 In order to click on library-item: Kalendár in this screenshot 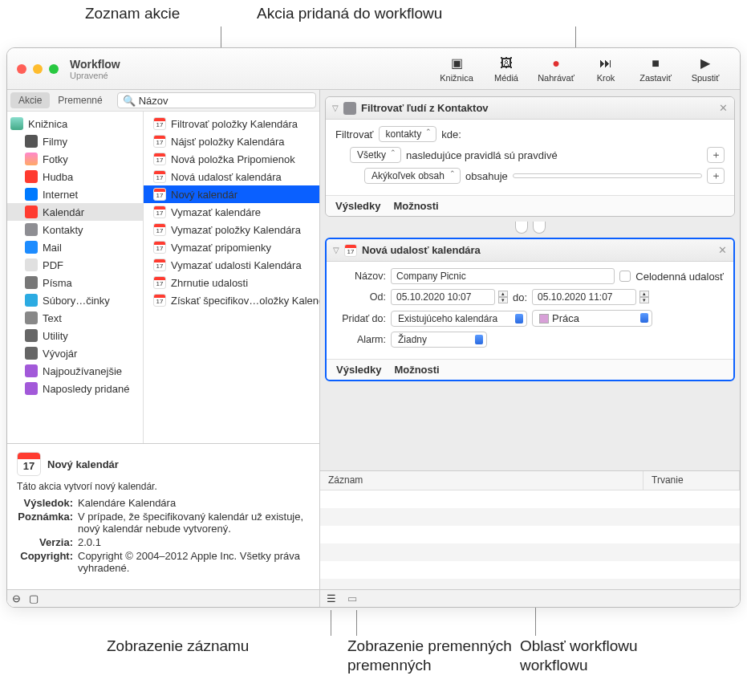, I will do `click(75, 212)`.